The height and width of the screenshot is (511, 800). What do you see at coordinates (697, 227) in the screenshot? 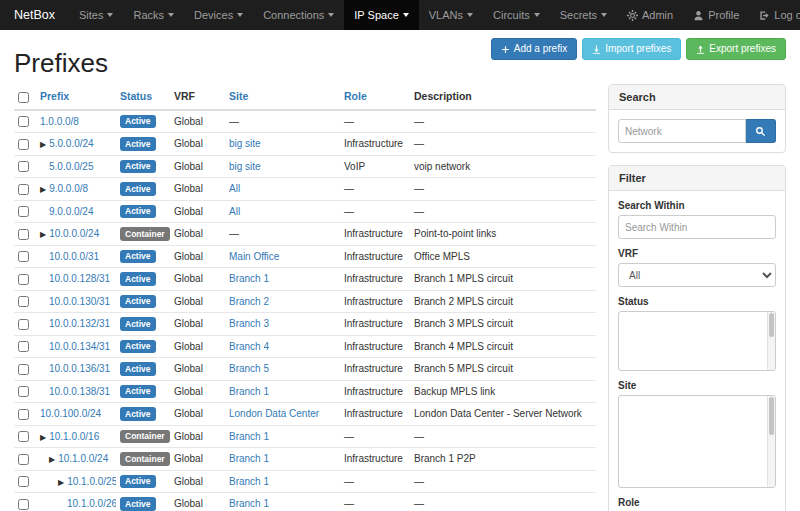
I see `search-within-input` at bounding box center [697, 227].